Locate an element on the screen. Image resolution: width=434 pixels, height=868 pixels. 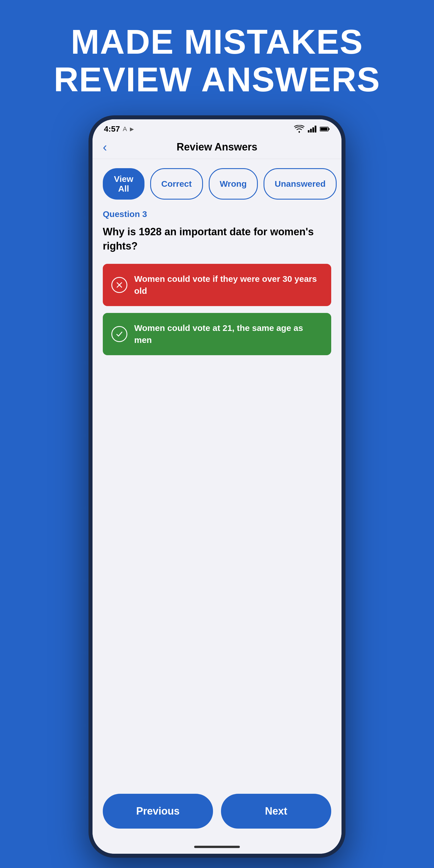
question-text: Why is 1928 an important date for women'… is located at coordinates (217, 239).